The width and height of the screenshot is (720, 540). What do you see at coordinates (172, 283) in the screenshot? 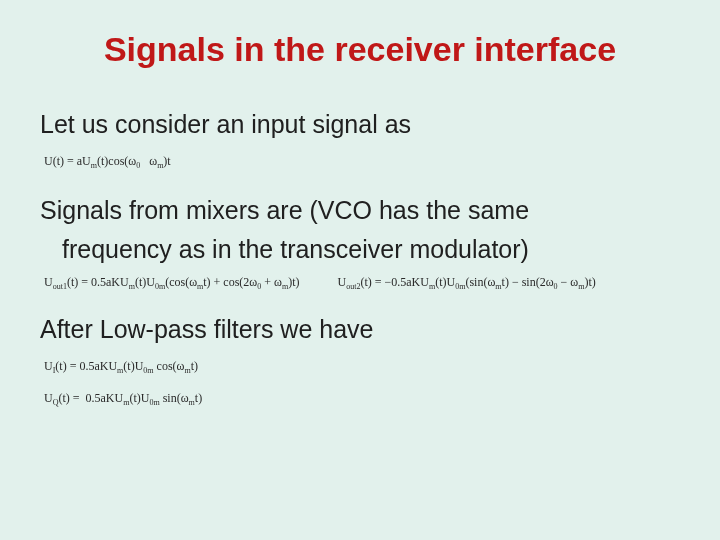
I see `equation-mixer-1: Uout1(t) = 0.5aKUm(t)U0m(cos(ωmt) + cos(…` at bounding box center [172, 283].